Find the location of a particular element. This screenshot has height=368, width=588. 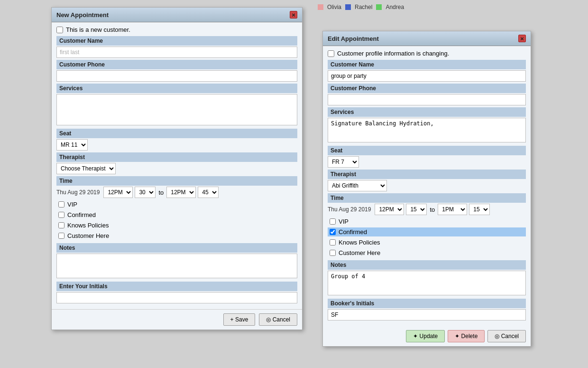

customer-name-input is located at coordinates (177, 52).